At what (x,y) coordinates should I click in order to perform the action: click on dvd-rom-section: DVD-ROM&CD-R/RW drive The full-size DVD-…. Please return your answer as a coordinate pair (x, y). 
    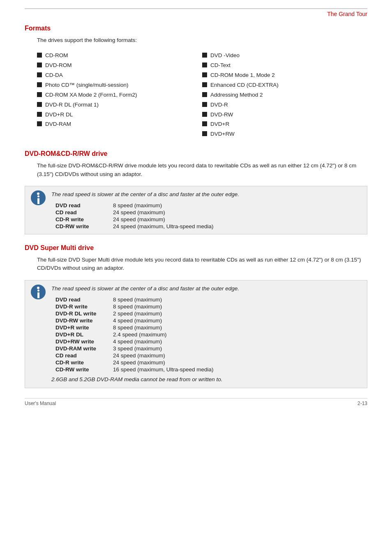
    Looking at the image, I should click on (196, 192).